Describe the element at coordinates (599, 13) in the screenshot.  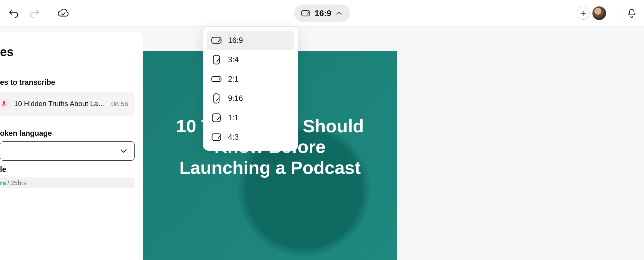
I see `user-avatar` at that location.